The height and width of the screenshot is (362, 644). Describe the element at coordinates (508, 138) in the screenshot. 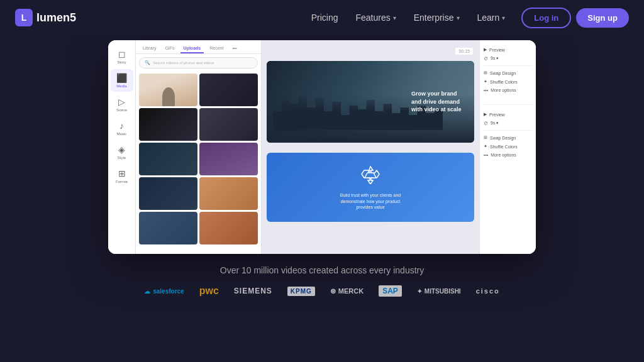

I see `panel-swap-design-2: ⊞ Swap Design` at that location.